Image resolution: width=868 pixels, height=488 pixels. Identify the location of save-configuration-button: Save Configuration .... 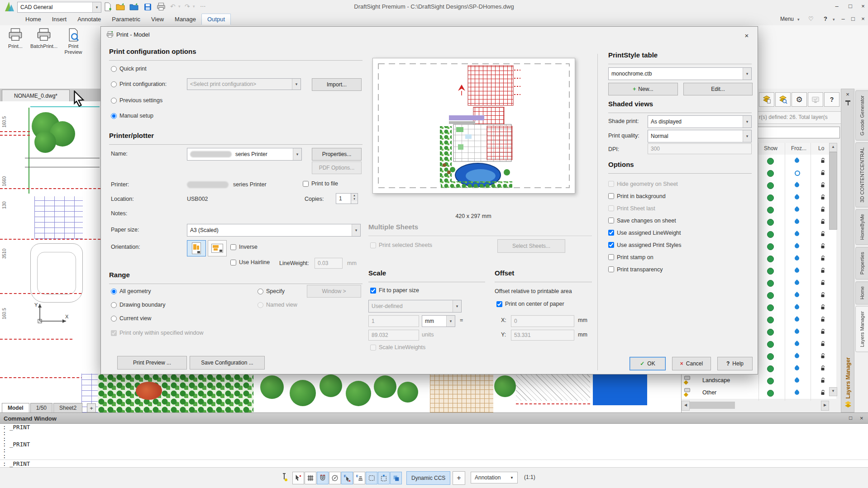
(227, 363).